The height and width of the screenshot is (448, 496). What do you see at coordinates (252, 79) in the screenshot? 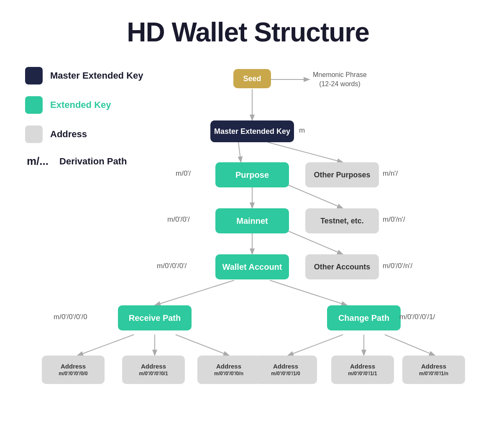
I see `seed-node: Seed` at bounding box center [252, 79].